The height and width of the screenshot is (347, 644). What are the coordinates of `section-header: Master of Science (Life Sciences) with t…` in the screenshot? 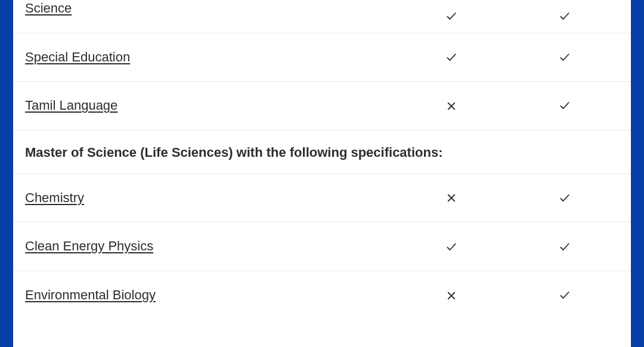 It's located at (322, 153).